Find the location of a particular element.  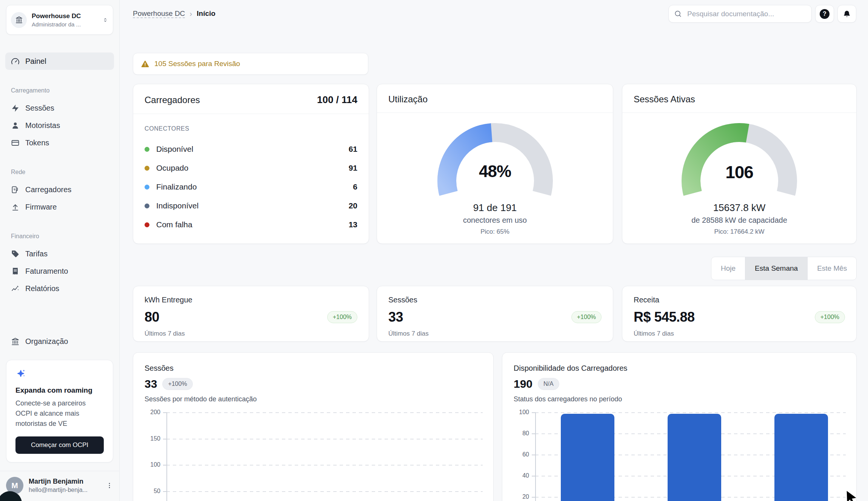

sidebar-item-tarifas: Tarifas is located at coordinates (60, 254).